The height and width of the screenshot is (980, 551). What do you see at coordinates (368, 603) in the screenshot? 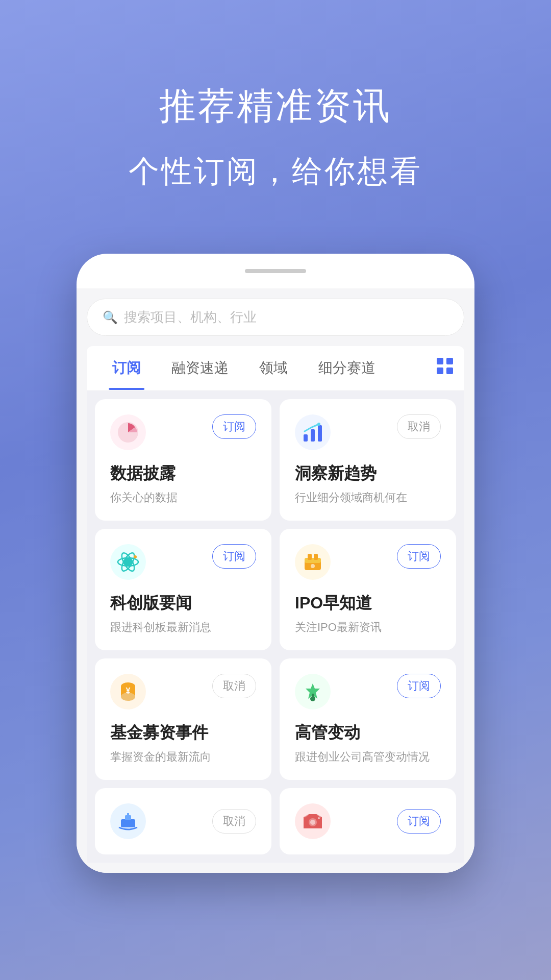
I see `card-ipo-early-title: IPO早知道` at bounding box center [368, 603].